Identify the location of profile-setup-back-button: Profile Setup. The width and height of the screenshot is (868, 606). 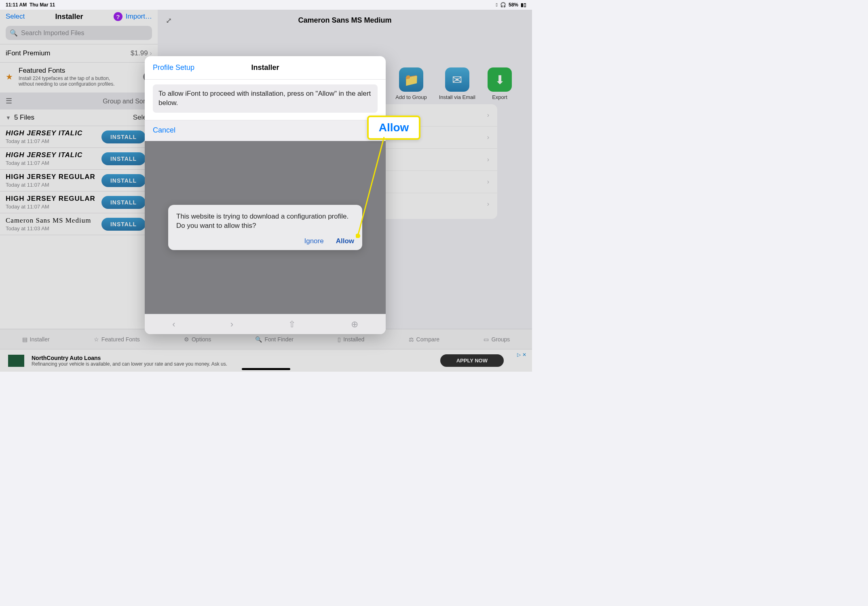
(174, 68).